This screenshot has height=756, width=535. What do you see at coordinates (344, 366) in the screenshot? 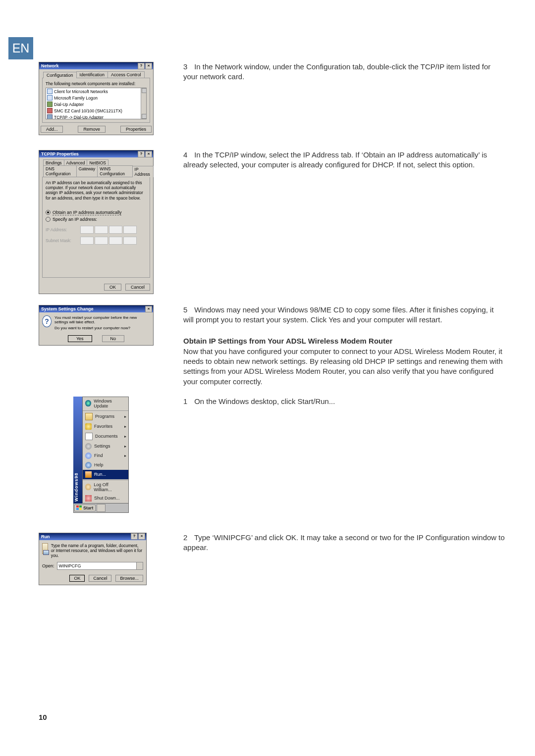
I see `section-text: Now that you have configured your comput…` at bounding box center [344, 366].